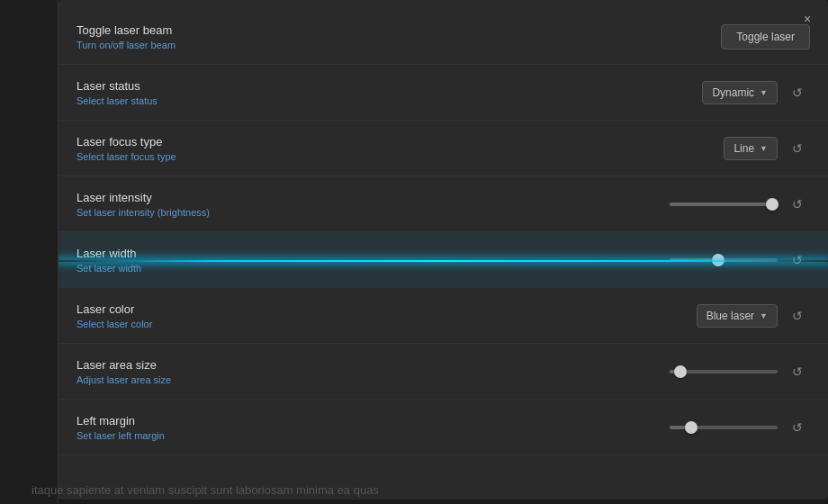 The image size is (828, 504). I want to click on sidebar, so click(29, 252).